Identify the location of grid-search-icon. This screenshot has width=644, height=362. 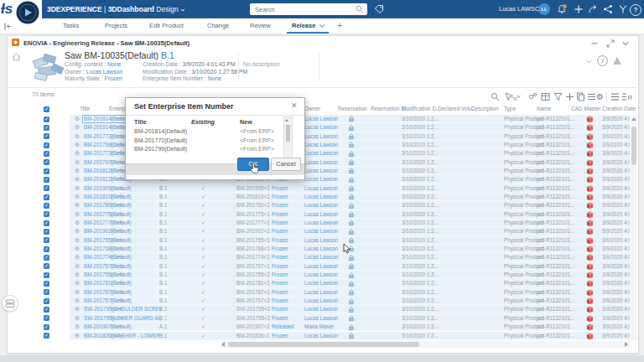
(495, 97).